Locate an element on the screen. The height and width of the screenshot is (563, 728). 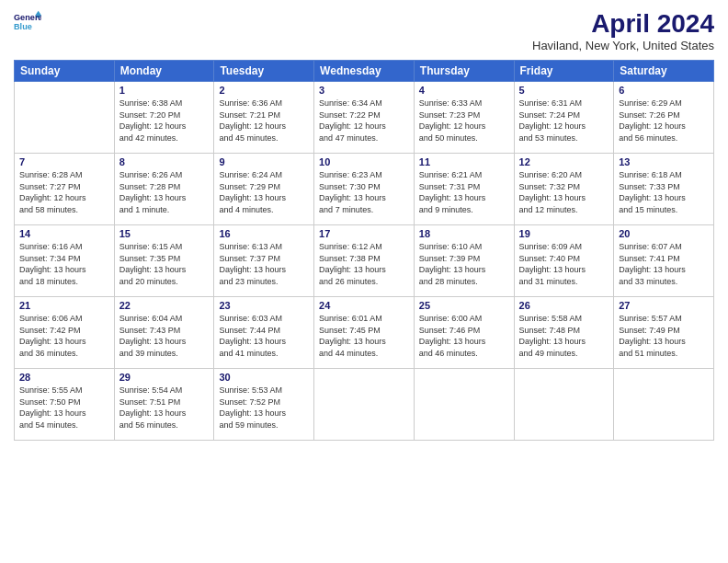
day-number: 9 is located at coordinates (264, 162).